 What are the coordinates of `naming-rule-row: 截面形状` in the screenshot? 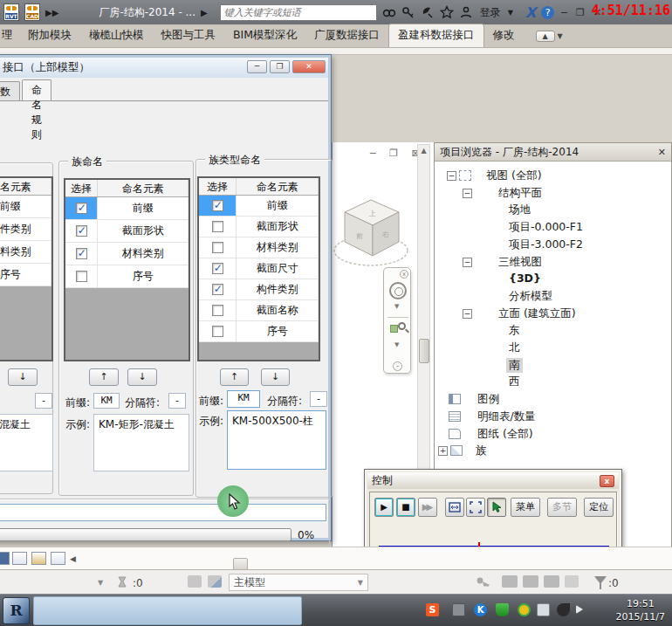 It's located at (127, 231).